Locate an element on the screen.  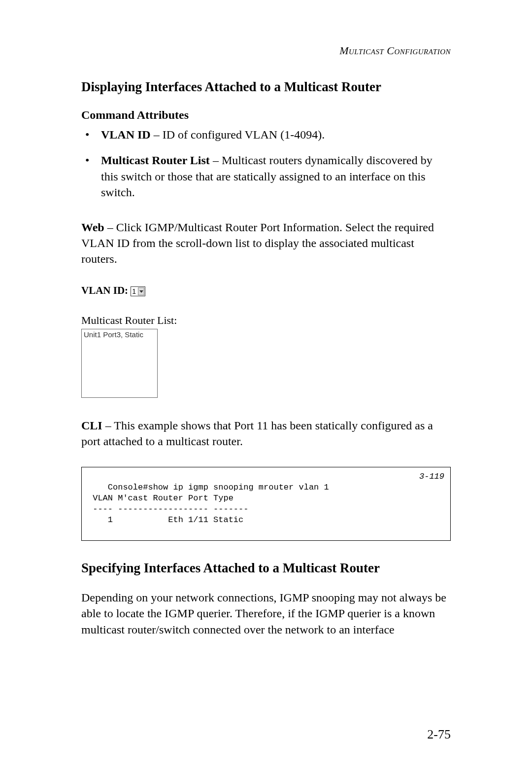
web-paragraph: Web – Click IGMP/Multicast Router Port I… is located at coordinates (266, 244).